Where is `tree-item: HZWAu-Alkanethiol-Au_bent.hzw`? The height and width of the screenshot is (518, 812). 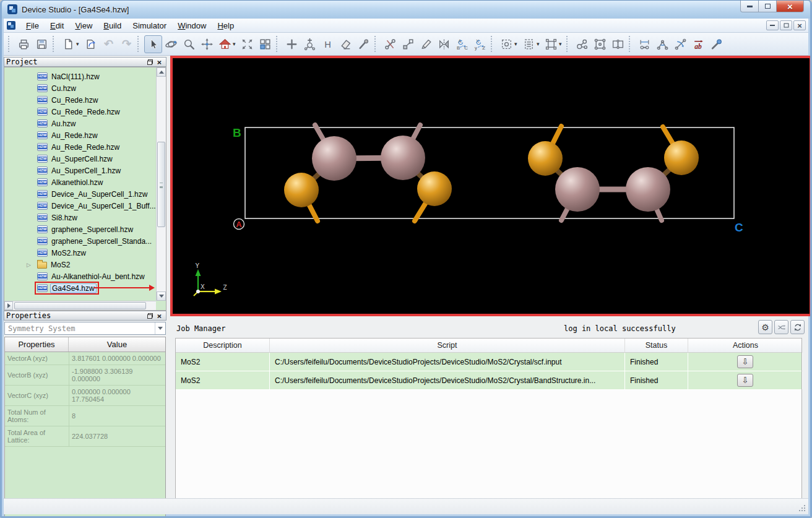
tree-item: HZWAu-Alkanethiol-Au_bent.hzw is located at coordinates (80, 276).